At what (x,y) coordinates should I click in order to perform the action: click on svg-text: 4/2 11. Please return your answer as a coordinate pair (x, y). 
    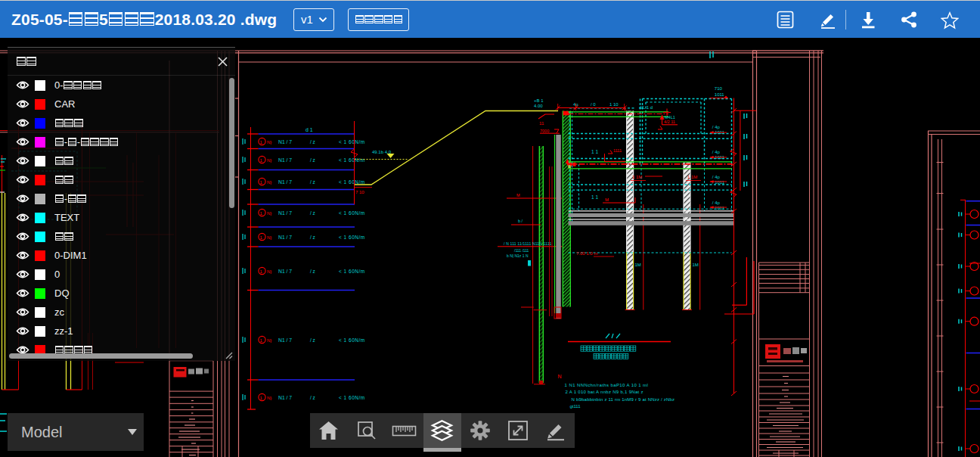
    Looking at the image, I should click on (670, 122).